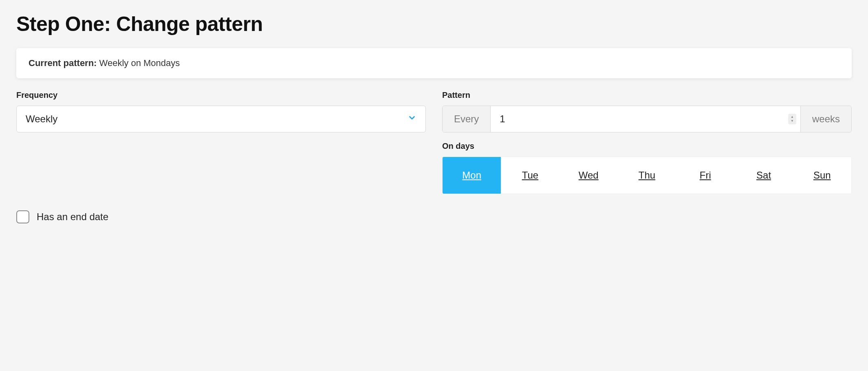 This screenshot has width=868, height=371. I want to click on pattern-number-input, so click(645, 119).